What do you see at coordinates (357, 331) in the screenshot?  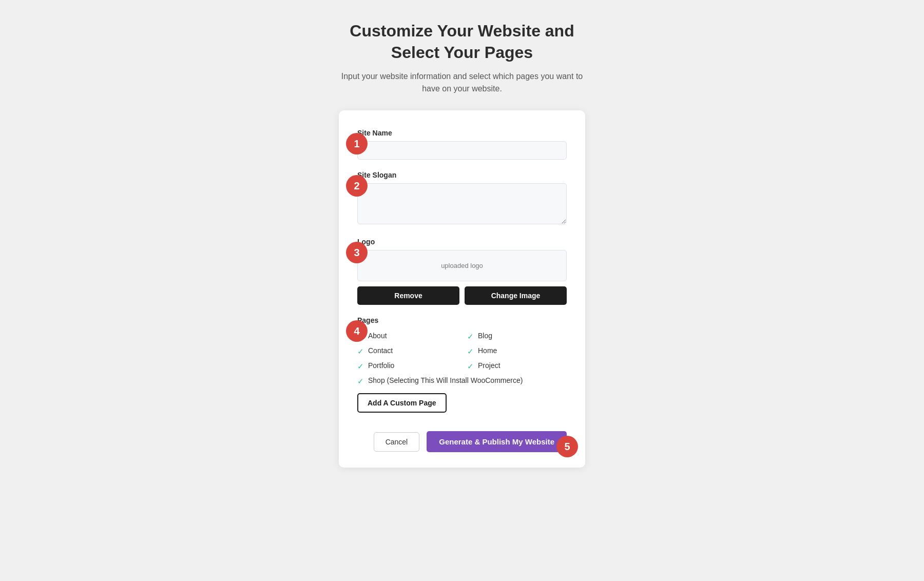 I see `step-badge-4: 4` at bounding box center [357, 331].